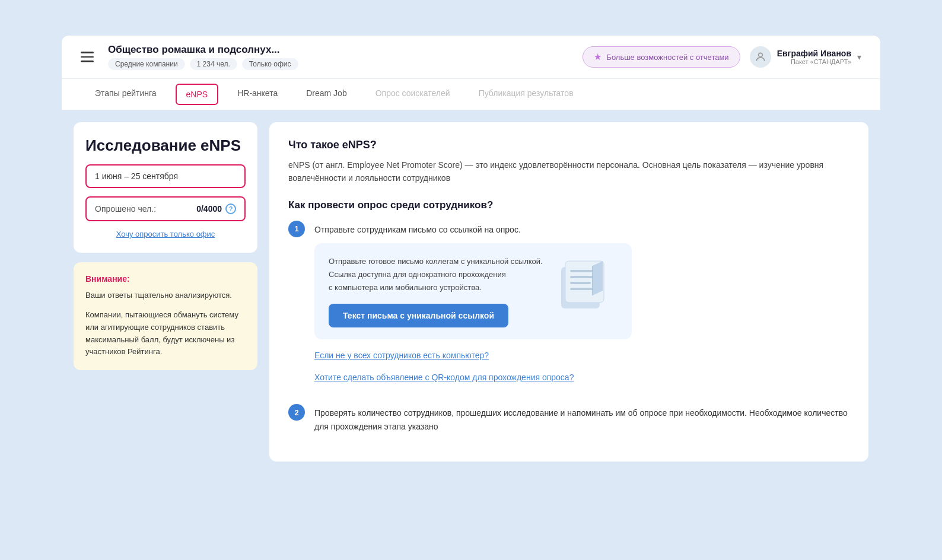 The image size is (942, 560). What do you see at coordinates (473, 291) in the screenshot?
I see `email-box: Отправьте готовое письмо коллегам с уник…` at bounding box center [473, 291].